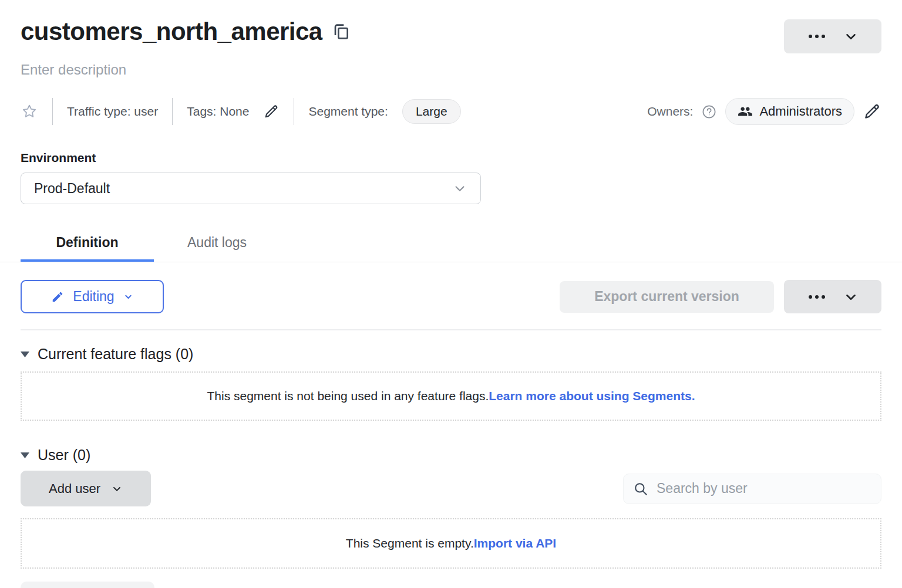  Describe the element at coordinates (763, 488) in the screenshot. I see `search-by-user-input` at that location.